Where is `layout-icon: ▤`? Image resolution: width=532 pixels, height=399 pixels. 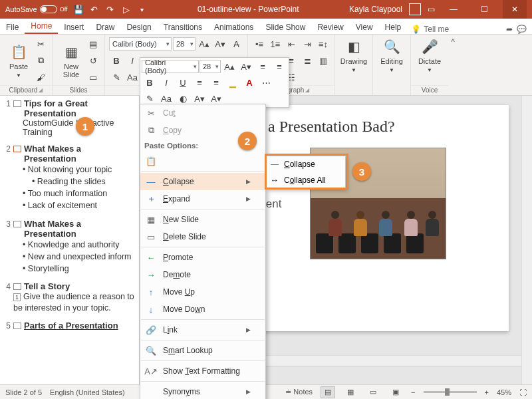
layout-icon: ▤ is located at coordinates (93, 44).